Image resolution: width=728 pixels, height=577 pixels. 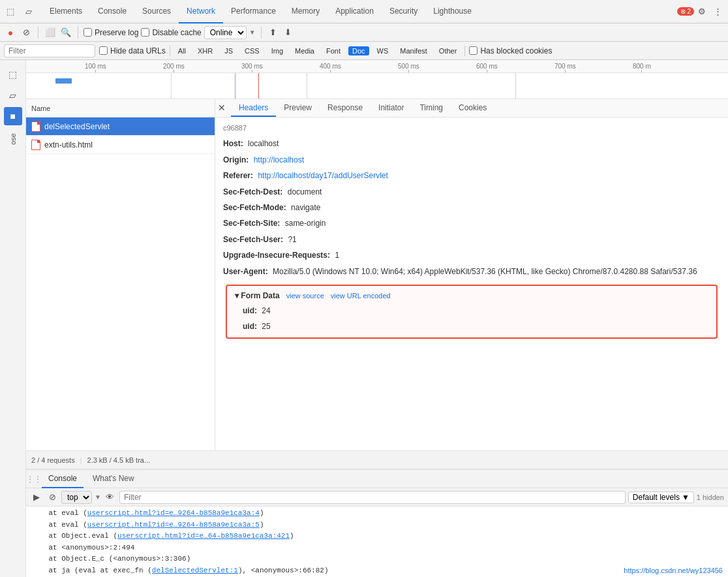 What do you see at coordinates (77, 497) in the screenshot?
I see `context-select: top` at bounding box center [77, 497].